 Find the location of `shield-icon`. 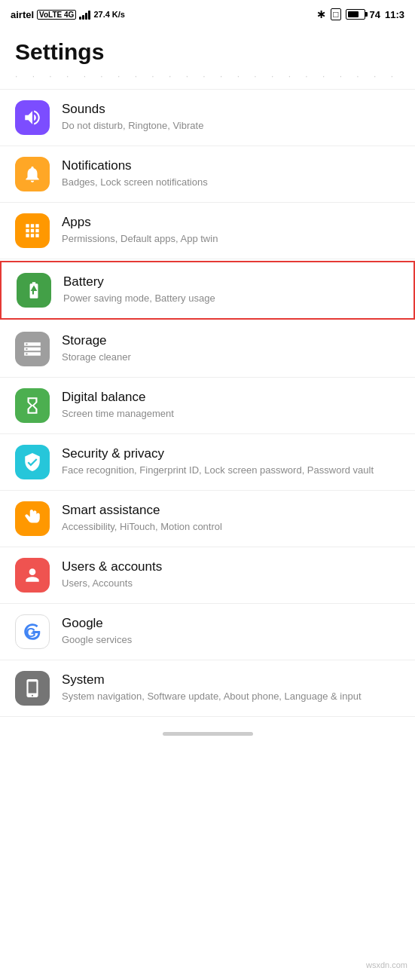

shield-icon is located at coordinates (32, 462).